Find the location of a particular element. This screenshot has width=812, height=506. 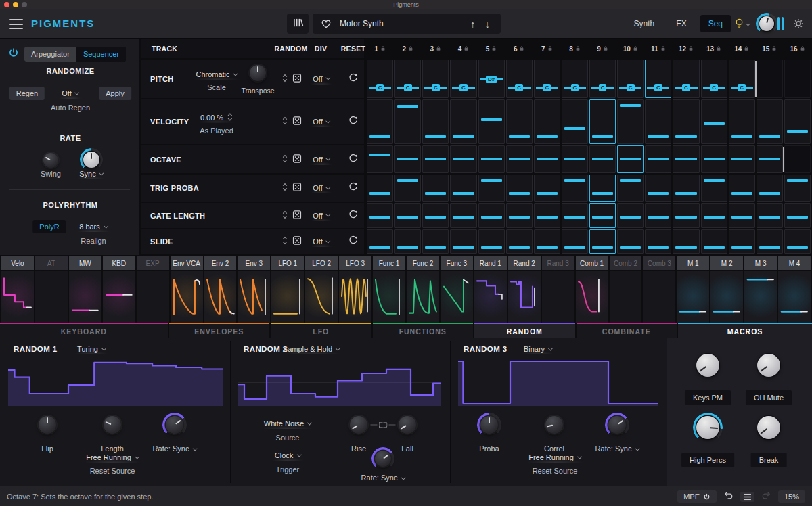

macro-label-3: High Percs is located at coordinates (708, 460).